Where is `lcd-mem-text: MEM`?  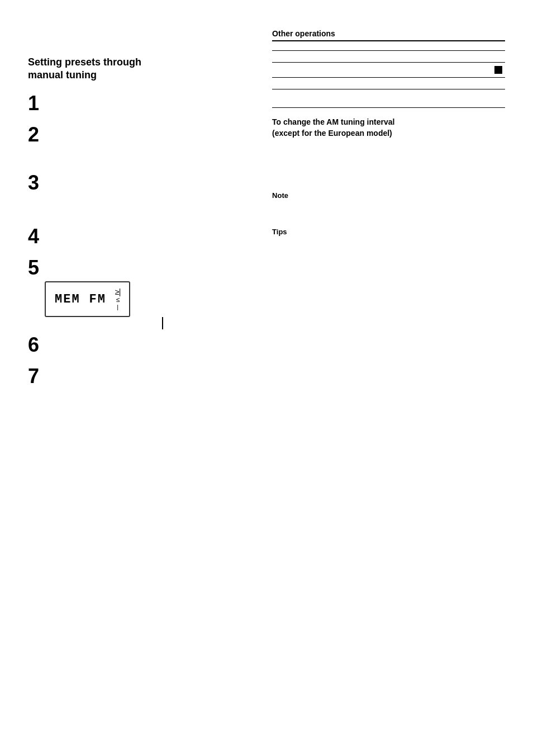
lcd-mem-text: MEM is located at coordinates (68, 300).